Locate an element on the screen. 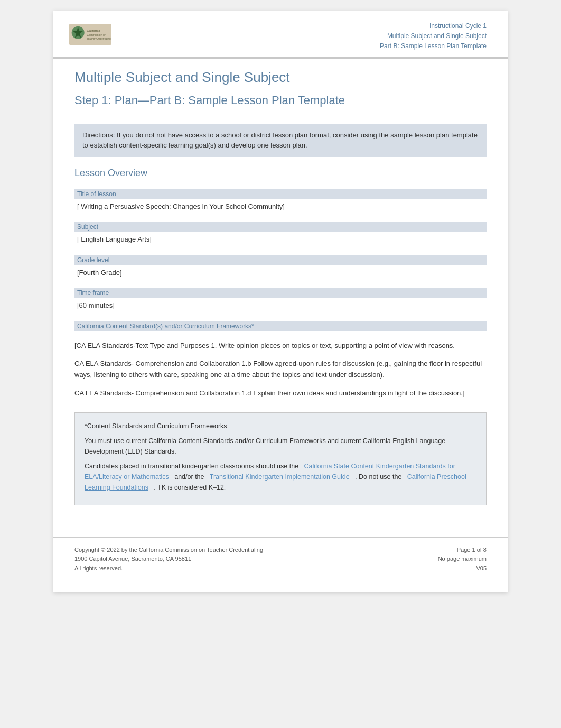 This screenshot has width=561, height=728. sub-title: Step 1: Plan—Part B: Sample Lesson Plan … is located at coordinates (280, 104).